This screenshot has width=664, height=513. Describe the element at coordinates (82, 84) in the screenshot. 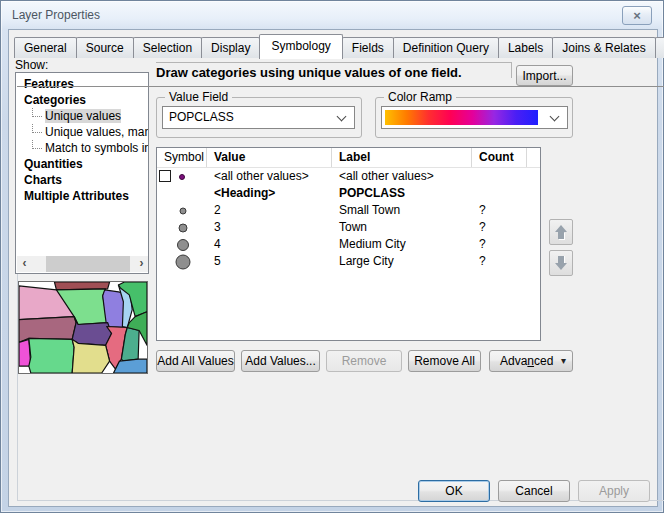

I see `tree-item-features: Features` at that location.